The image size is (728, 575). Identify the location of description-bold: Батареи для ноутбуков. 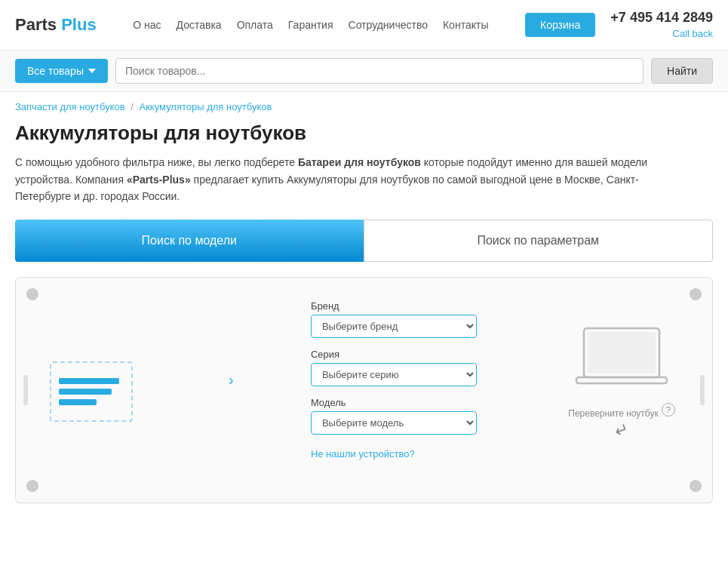
(359, 162).